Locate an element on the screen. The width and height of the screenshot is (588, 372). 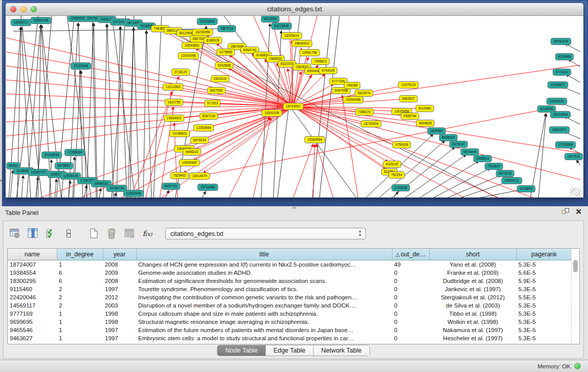
tab-network-table: Network Table is located at coordinates (342, 351).